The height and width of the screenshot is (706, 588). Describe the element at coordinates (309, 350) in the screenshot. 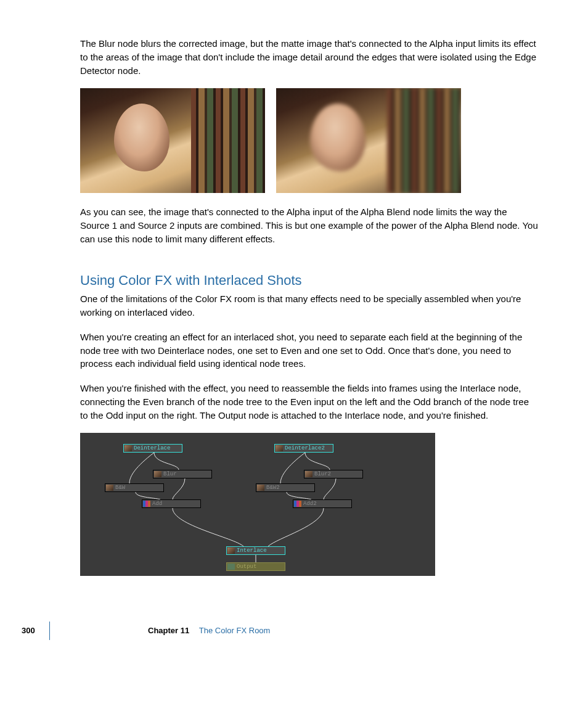

I see `paragraph-deinterlace: When you're creating an effect for an in…` at that location.